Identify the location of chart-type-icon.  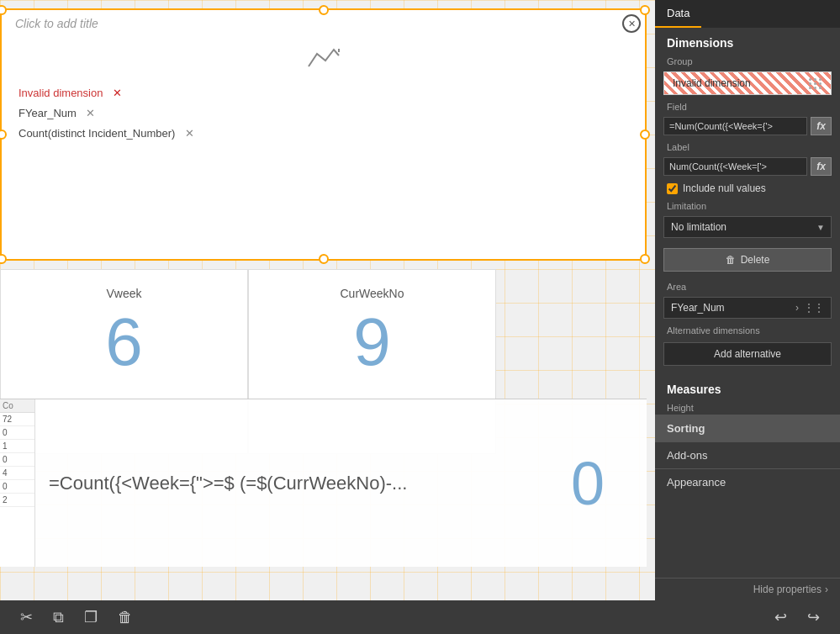
(323, 61).